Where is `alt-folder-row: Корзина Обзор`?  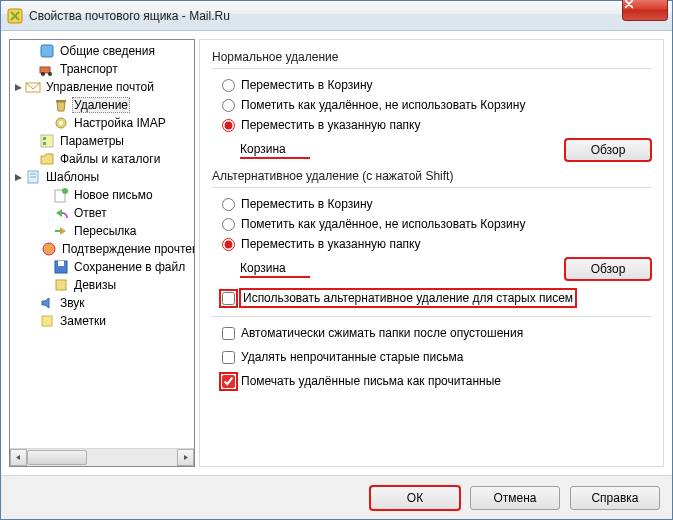 alt-folder-row: Корзина Обзор is located at coordinates (446, 269).